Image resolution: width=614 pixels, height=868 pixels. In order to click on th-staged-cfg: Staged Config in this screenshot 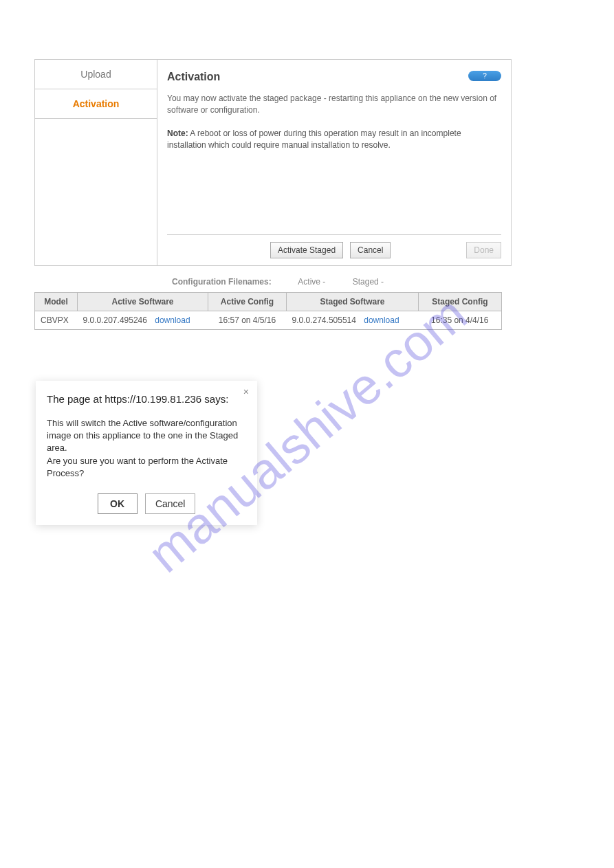, I will do `click(461, 301)`.